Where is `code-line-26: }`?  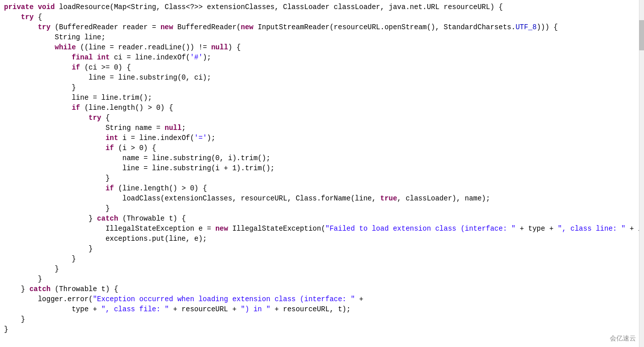 code-line-26: } is located at coordinates (322, 259).